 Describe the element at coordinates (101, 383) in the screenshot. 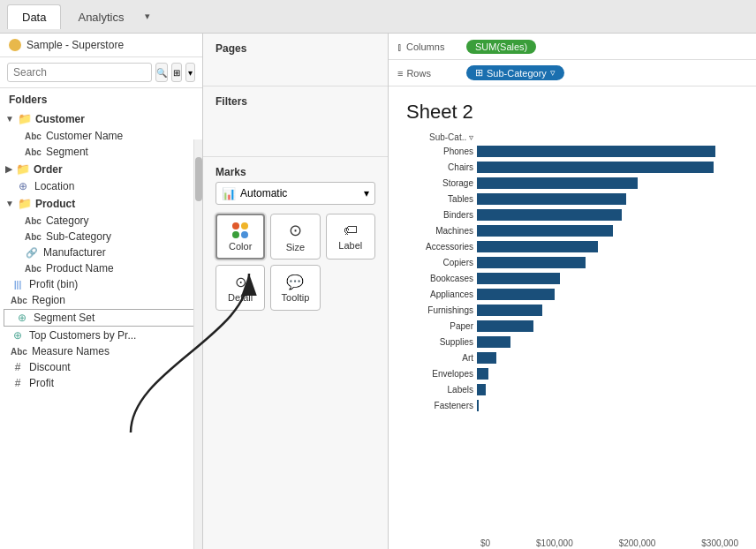

I see `tree-item-profit: # Profit` at that location.